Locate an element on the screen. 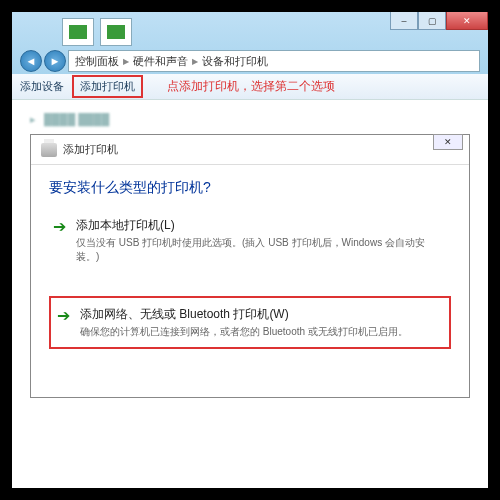 The width and height of the screenshot is (500, 500). instruction-annotation: 点添加打印机，选择第二个选项 is located at coordinates (251, 86).